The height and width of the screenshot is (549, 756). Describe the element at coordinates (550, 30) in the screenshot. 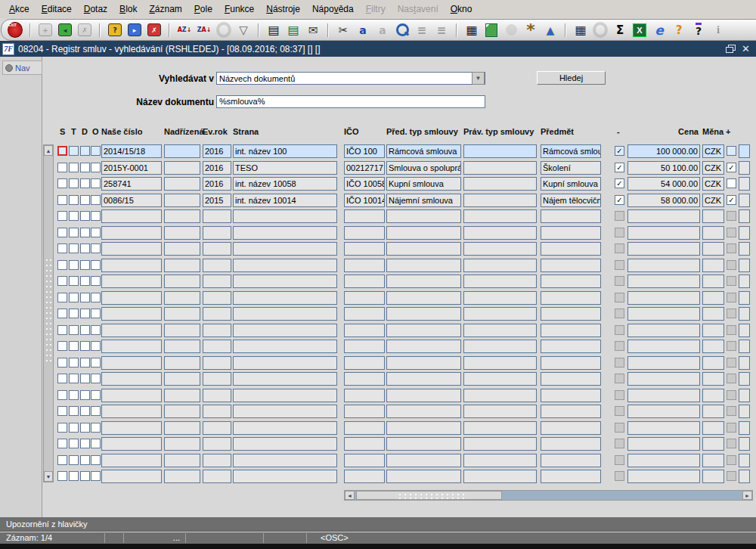

I see `alert-icon: ▲` at that location.